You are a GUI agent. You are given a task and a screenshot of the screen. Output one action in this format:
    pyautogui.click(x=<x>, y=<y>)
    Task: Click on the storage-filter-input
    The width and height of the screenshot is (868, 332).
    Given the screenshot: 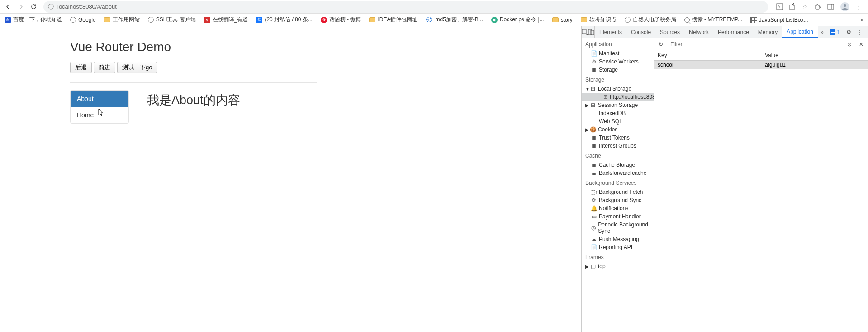 What is the action you would take?
    pyautogui.click(x=755, y=44)
    